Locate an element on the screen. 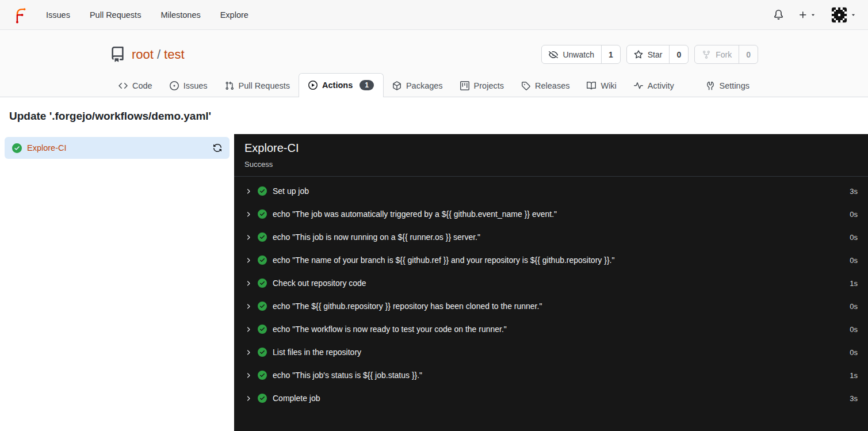  fork-button: Fork 0 is located at coordinates (726, 54).